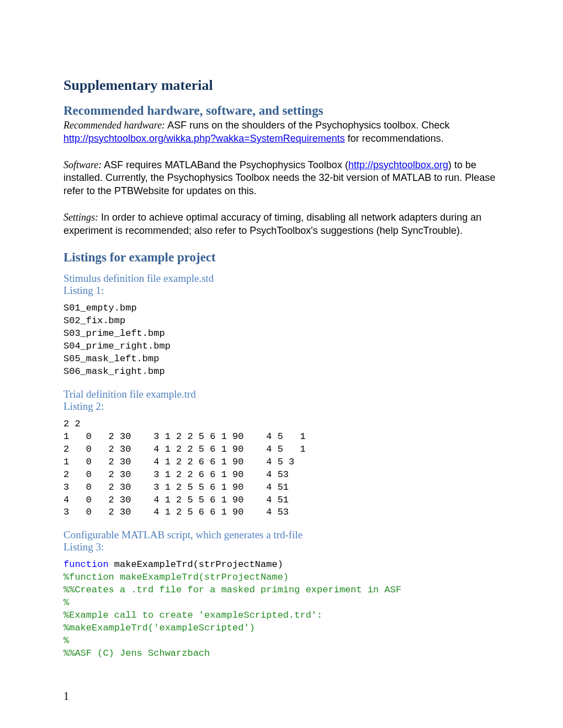 The width and height of the screenshot is (563, 728). I want to click on heading-recommended: Recommended hardware, software, and sett…, so click(282, 111).